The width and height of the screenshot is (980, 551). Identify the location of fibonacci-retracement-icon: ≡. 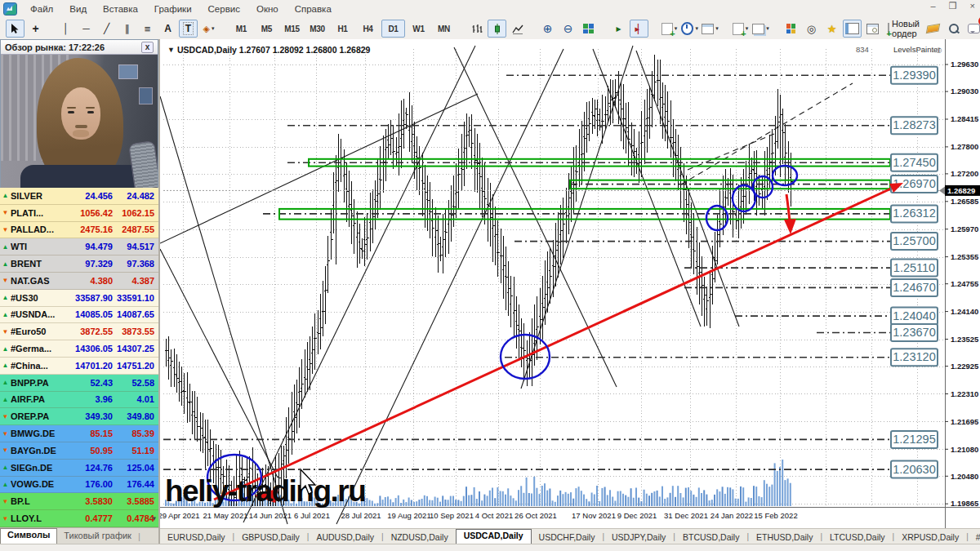
(147, 29).